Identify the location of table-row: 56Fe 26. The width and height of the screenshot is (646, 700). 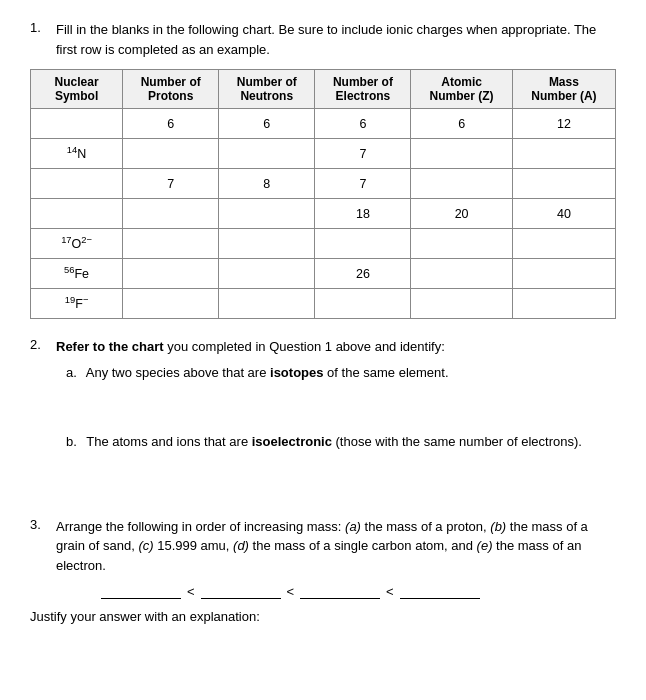
(324, 274).